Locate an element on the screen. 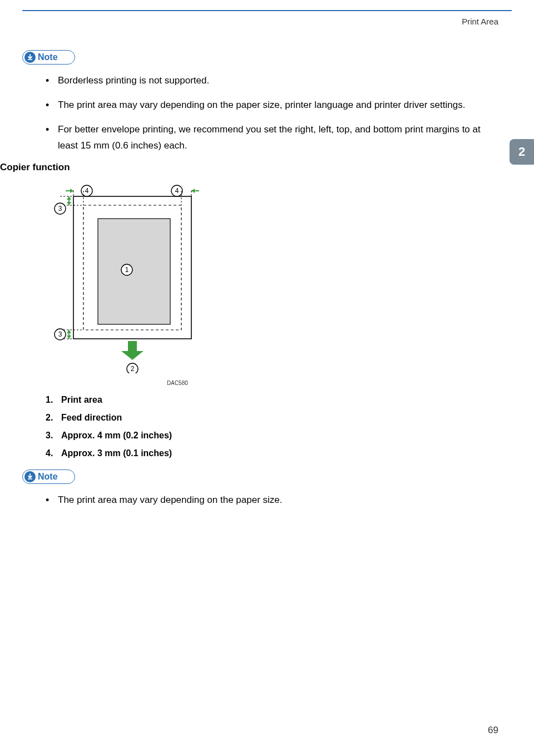 The height and width of the screenshot is (756, 534). chapter-tab: 2 is located at coordinates (522, 152).